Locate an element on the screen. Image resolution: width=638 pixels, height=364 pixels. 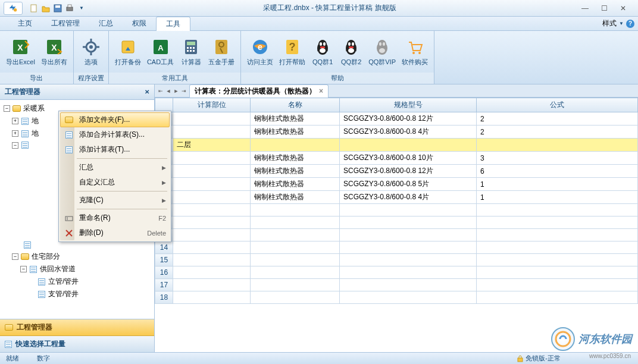
maximize-button: ☐ is located at coordinates (604, 8).